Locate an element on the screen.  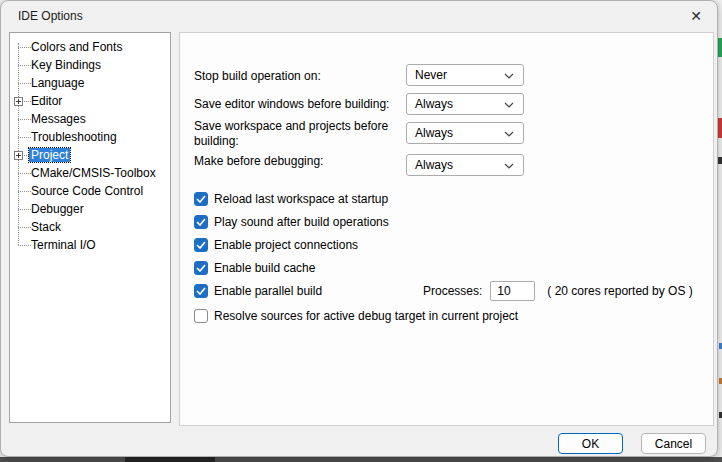
unchecked-checkbox-icon is located at coordinates (201, 316).